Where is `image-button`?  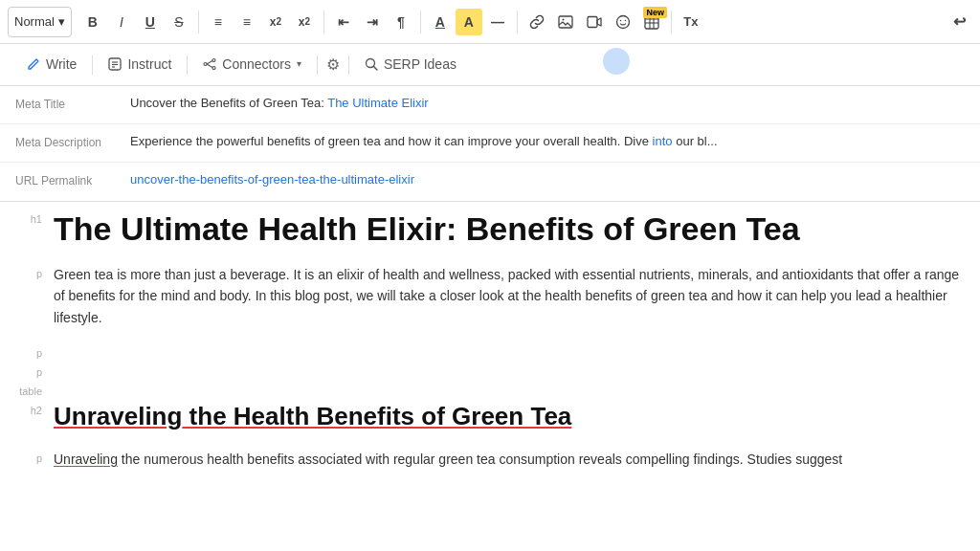 image-button is located at coordinates (566, 22).